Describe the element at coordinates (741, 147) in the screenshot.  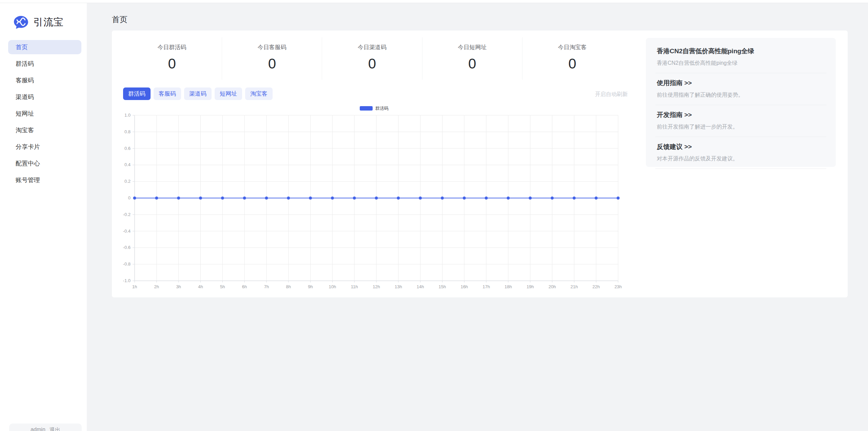
I see `info-item-title: 反馈建议 >>` at that location.